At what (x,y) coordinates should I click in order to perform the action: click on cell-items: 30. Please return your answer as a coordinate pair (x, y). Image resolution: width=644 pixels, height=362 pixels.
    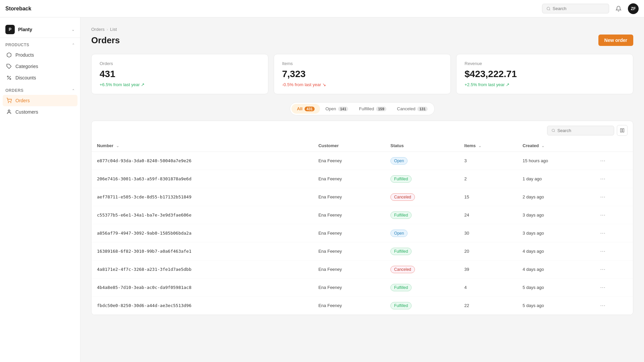
    Looking at the image, I should click on (488, 233).